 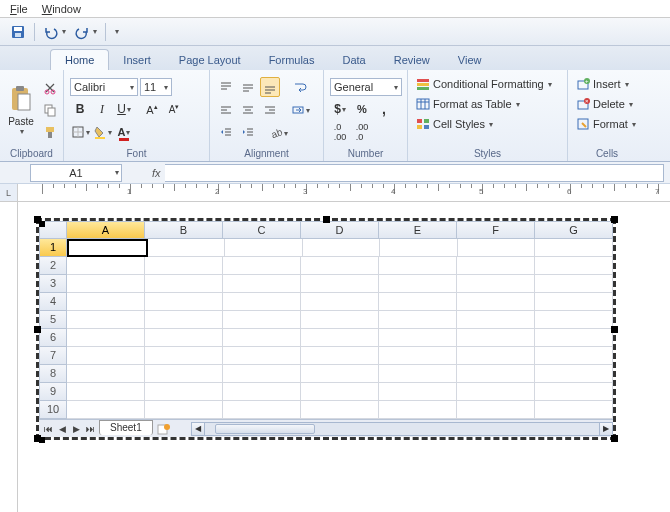 I want to click on column-header: D, so click(x=340, y=230).